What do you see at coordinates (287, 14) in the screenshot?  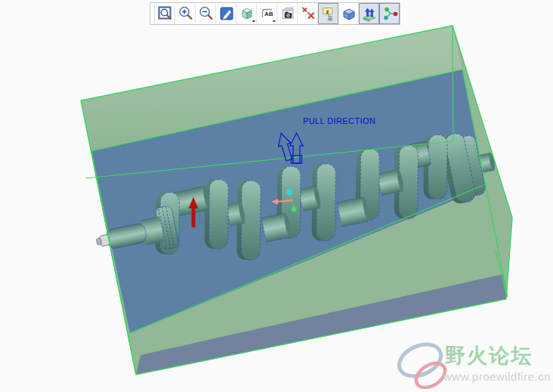 I see `toolbar-button-saved-views` at bounding box center [287, 14].